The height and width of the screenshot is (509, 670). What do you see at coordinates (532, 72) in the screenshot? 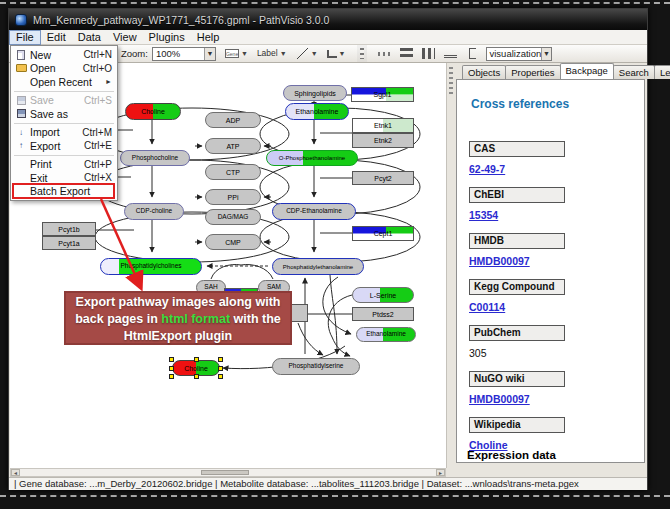
I see `tab-properties: Properties` at bounding box center [532, 72].